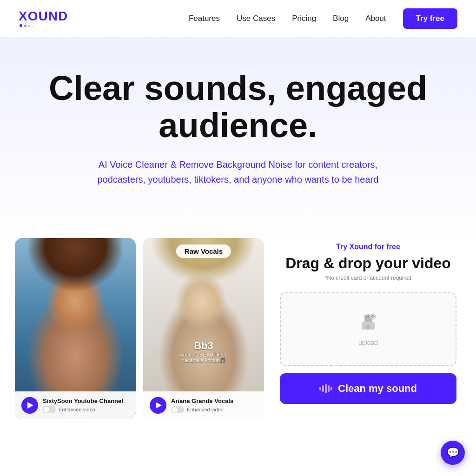 The height and width of the screenshot is (476, 476). I want to click on video-card-1: SixtySoon Youtube Channel Enhanced video, so click(75, 329).